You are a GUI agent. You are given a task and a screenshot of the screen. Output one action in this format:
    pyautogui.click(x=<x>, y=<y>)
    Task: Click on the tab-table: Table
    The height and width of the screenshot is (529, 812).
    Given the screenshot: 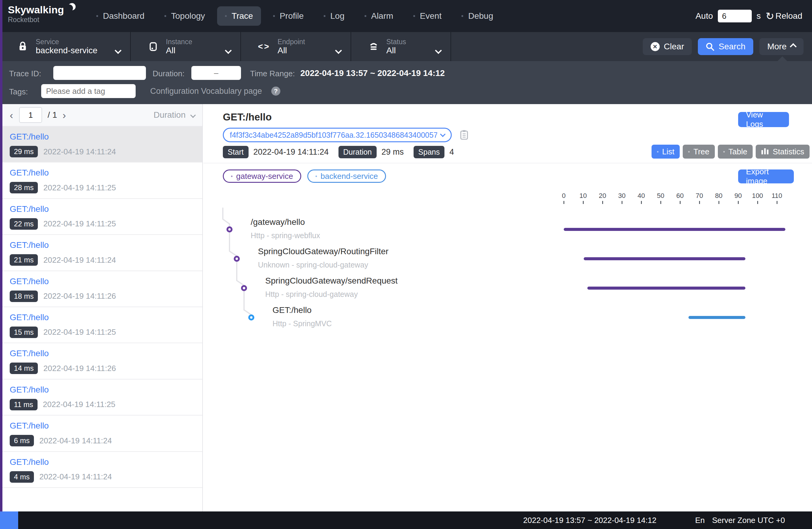 What is the action you would take?
    pyautogui.click(x=735, y=151)
    